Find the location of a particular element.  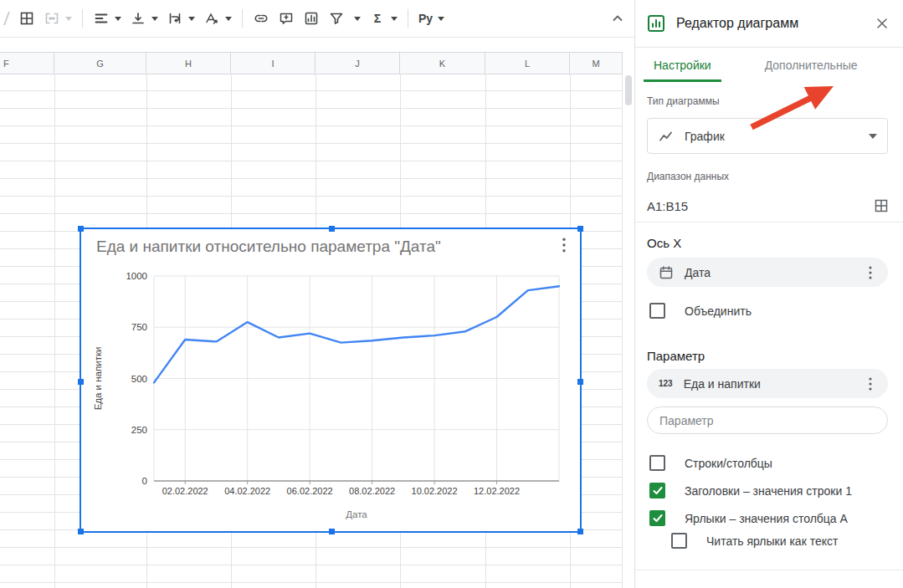

grid-select-icon is located at coordinates (881, 206).